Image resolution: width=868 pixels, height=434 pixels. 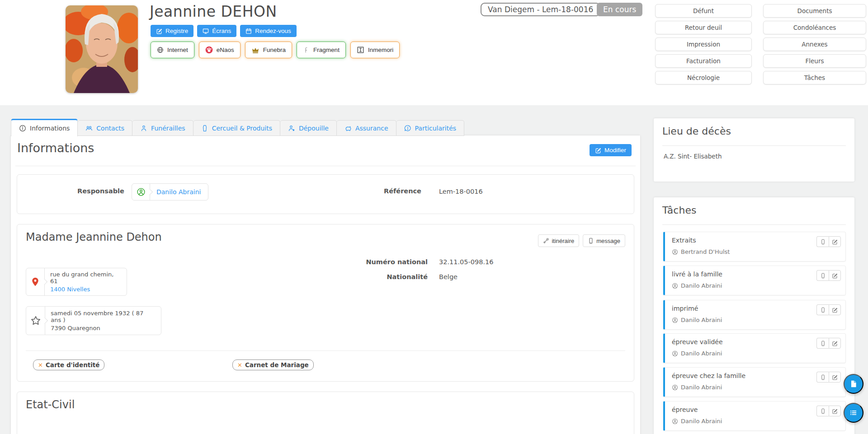 What do you see at coordinates (56, 148) in the screenshot?
I see `section-title-informations: Informations` at bounding box center [56, 148].